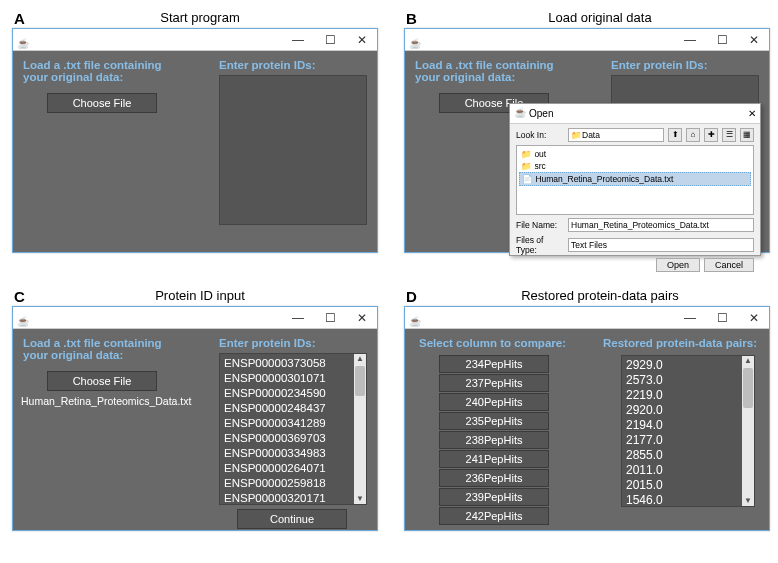 The width and height of the screenshot is (778, 563). Describe the element at coordinates (688, 366) in the screenshot. I see `list-item: 2929.0` at that location.